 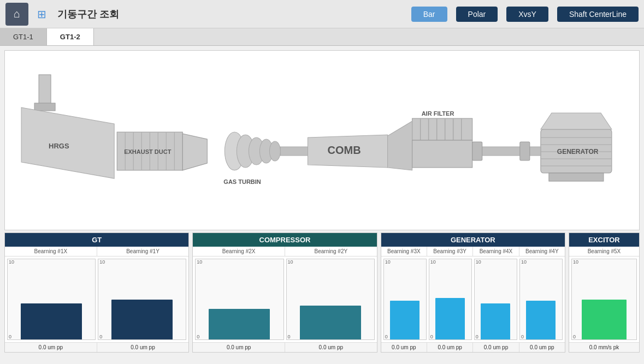 What do you see at coordinates (17, 14) in the screenshot?
I see `home-button: ⌂` at bounding box center [17, 14].